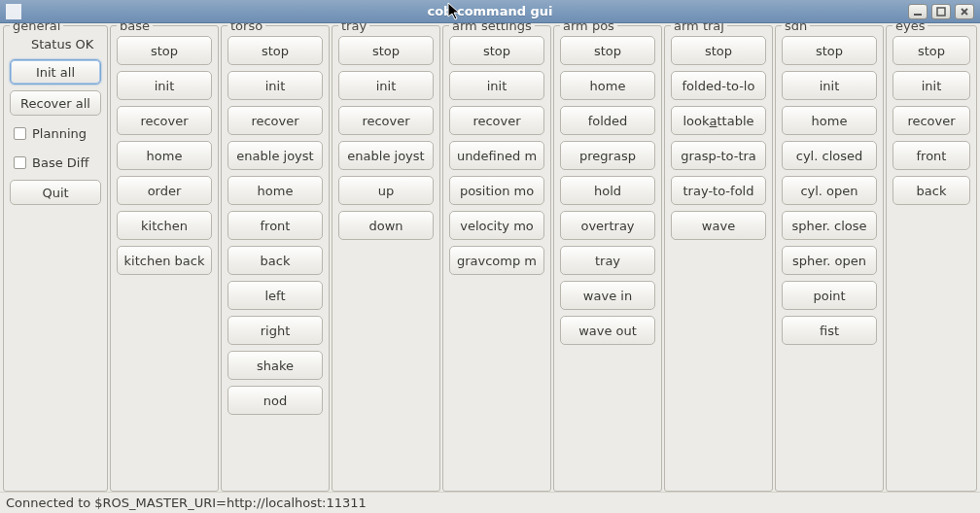  What do you see at coordinates (492, 28) in the screenshot?
I see `col-title-arm-settings: arm settings` at bounding box center [492, 28].